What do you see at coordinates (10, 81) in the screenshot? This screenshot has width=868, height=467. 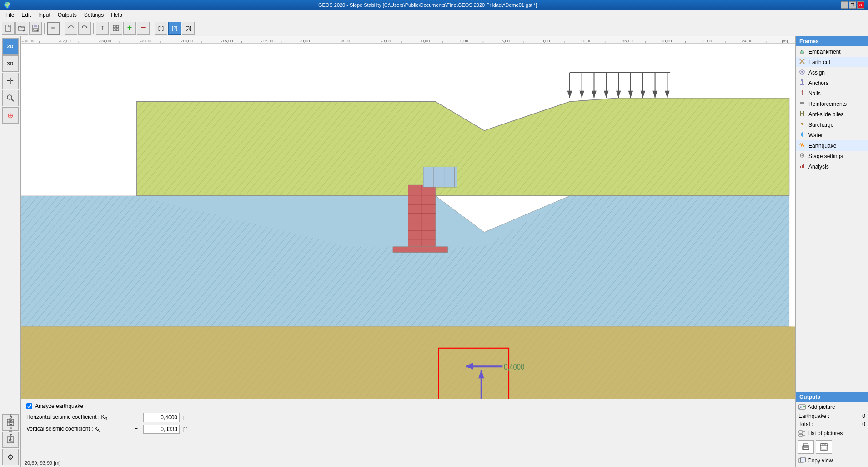 I see `move-tool-button: ✛` at bounding box center [10, 81].